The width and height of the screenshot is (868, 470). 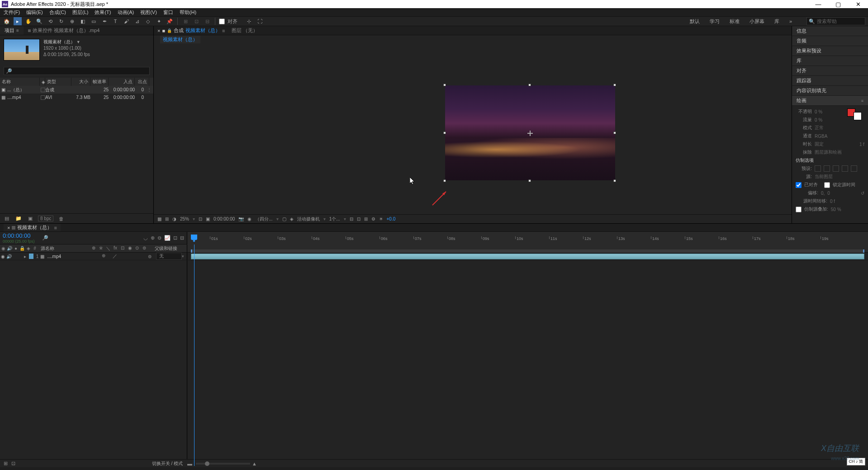 What do you see at coordinates (39, 21) in the screenshot?
I see `zoom-tool: 🔍` at bounding box center [39, 21].